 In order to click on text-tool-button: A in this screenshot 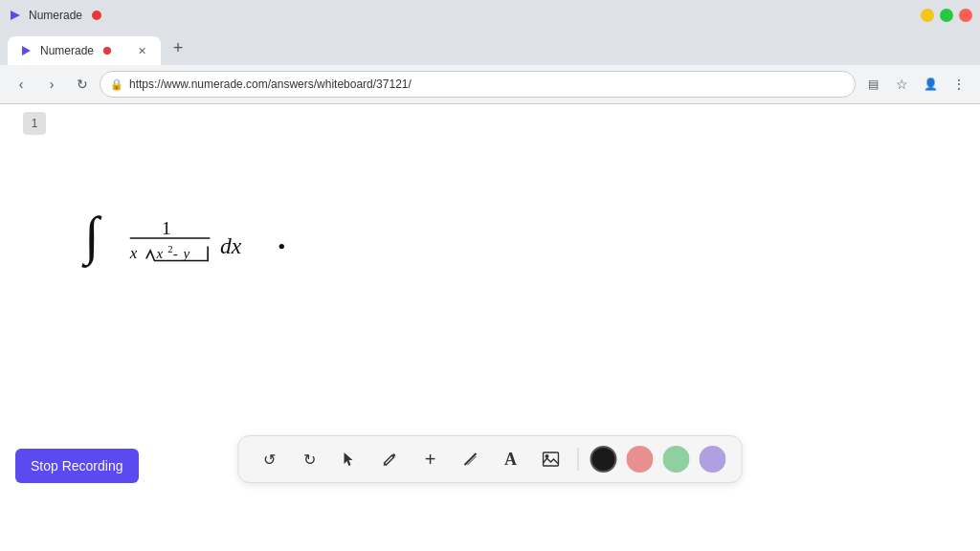, I will do `click(511, 459)`.